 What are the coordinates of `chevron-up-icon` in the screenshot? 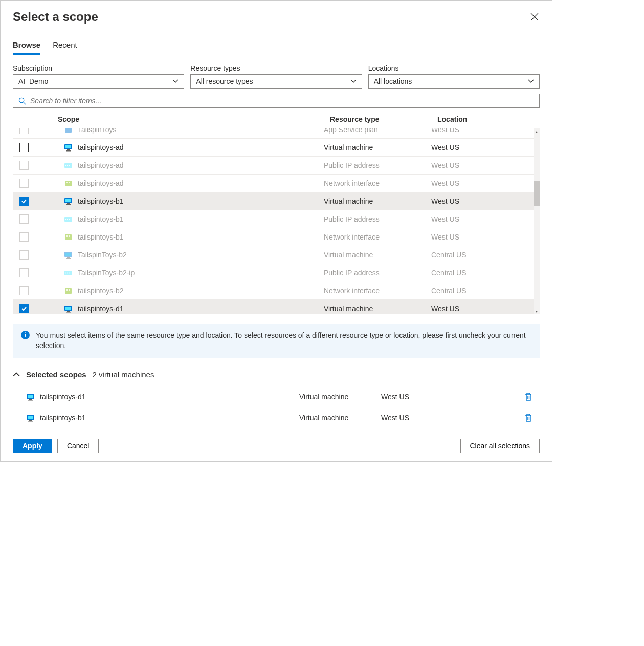 It's located at (16, 375).